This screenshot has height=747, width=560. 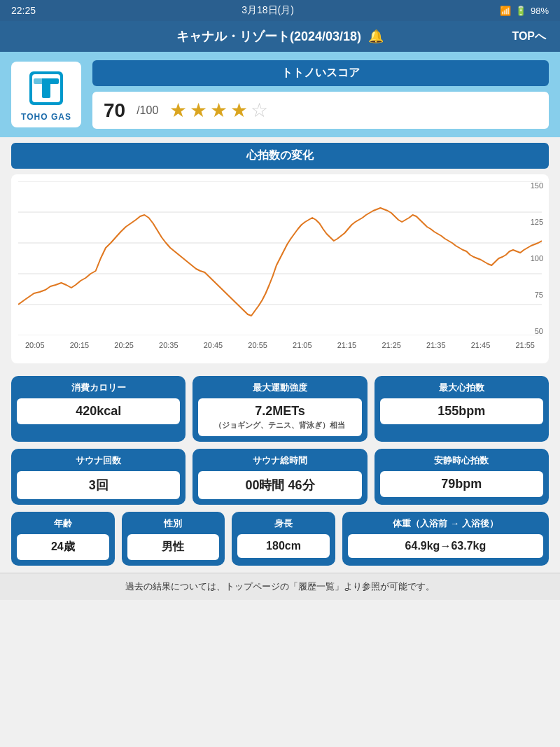 I want to click on stat-label-intensity: 最大運動強度, so click(x=280, y=388).